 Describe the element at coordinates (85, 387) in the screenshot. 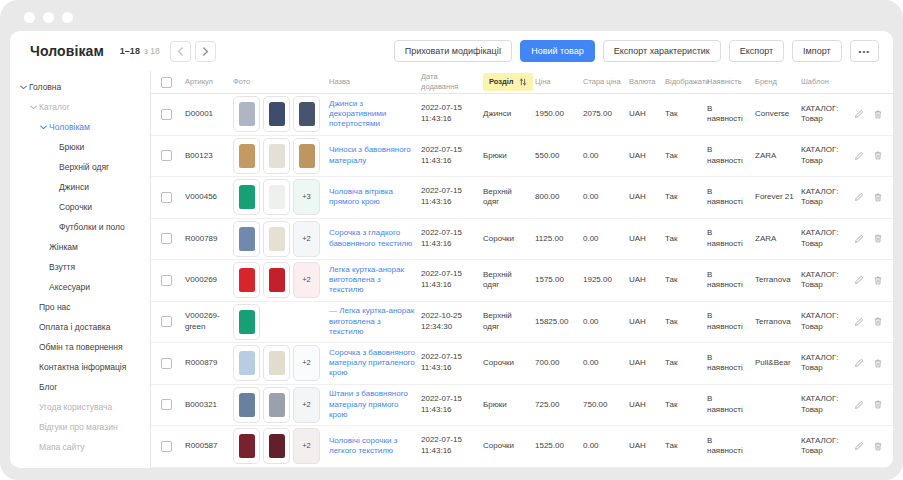

I see `sidebar-item: Блог` at that location.